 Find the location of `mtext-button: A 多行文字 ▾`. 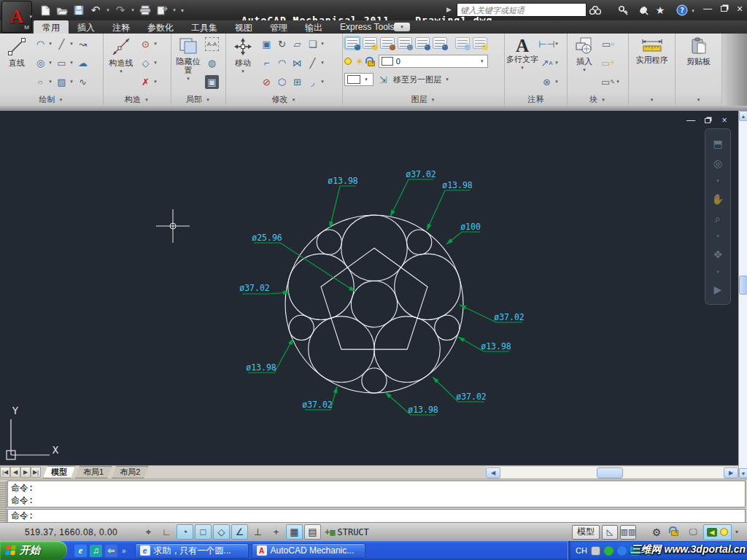

mtext-button: A 多行文字 ▾ is located at coordinates (522, 64).